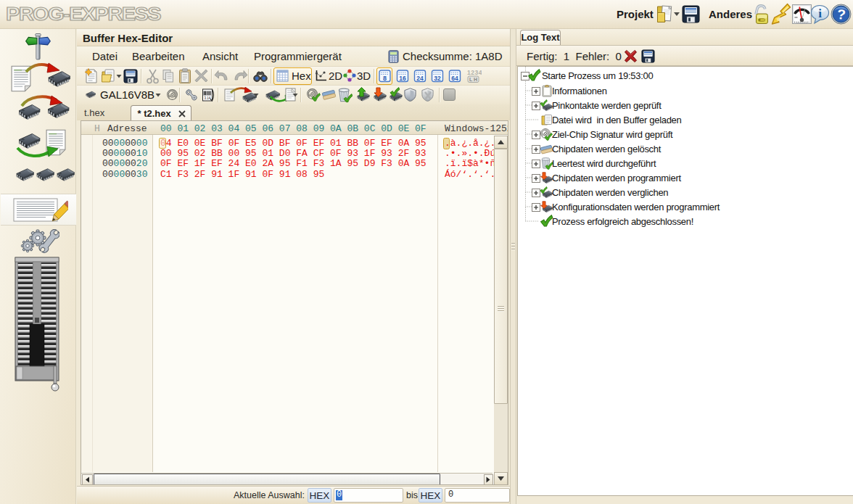 This screenshot has height=504, width=853. I want to click on svg-text: 32, so click(437, 78).